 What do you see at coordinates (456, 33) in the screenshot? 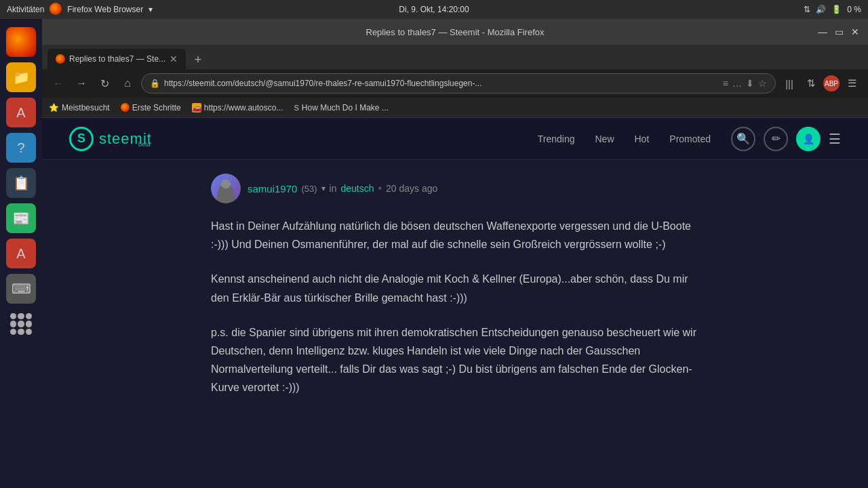
I see `browser-title: Replies to thales7 — Steemit - Mozilla F…` at bounding box center [456, 33].